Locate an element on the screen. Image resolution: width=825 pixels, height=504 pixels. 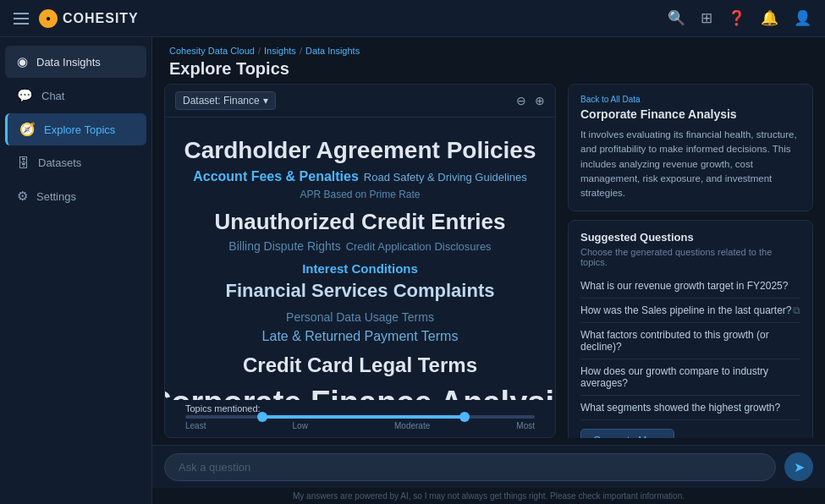
slider-area: Topics mentioned: Least Low Moderate Mos… is located at coordinates (360, 419).